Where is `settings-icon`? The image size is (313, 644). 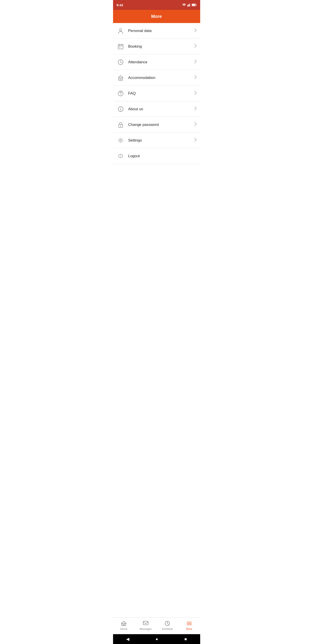 settings-icon is located at coordinates (121, 140).